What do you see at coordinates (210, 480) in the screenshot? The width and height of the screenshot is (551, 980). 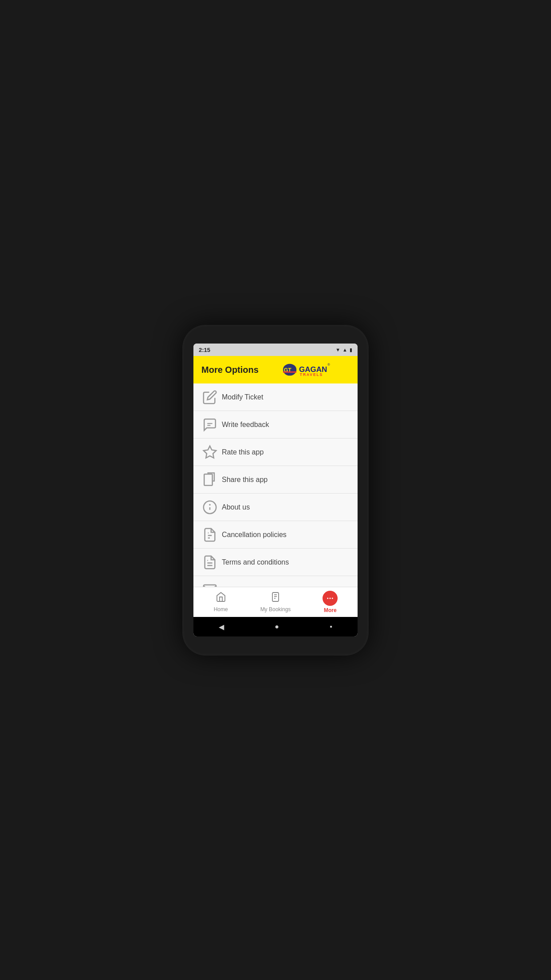 I see `share-icon` at bounding box center [210, 480].